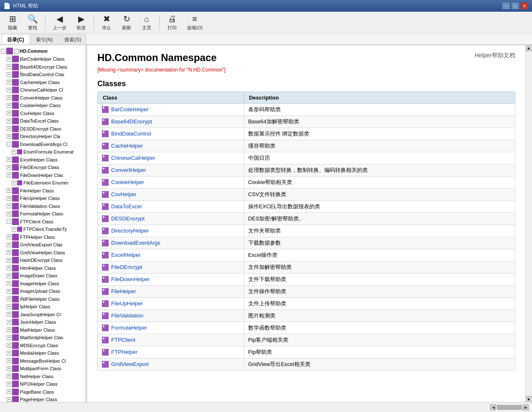  I want to click on list-item: +FileUpHelper Class, so click(43, 198).